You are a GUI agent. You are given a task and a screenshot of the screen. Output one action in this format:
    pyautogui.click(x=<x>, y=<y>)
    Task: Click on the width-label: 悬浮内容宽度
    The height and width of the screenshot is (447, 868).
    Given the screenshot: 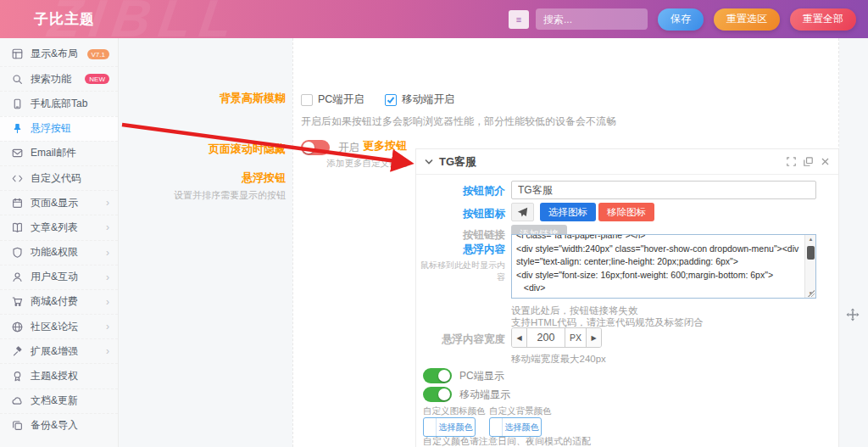 What is the action you would take?
    pyautogui.click(x=461, y=339)
    